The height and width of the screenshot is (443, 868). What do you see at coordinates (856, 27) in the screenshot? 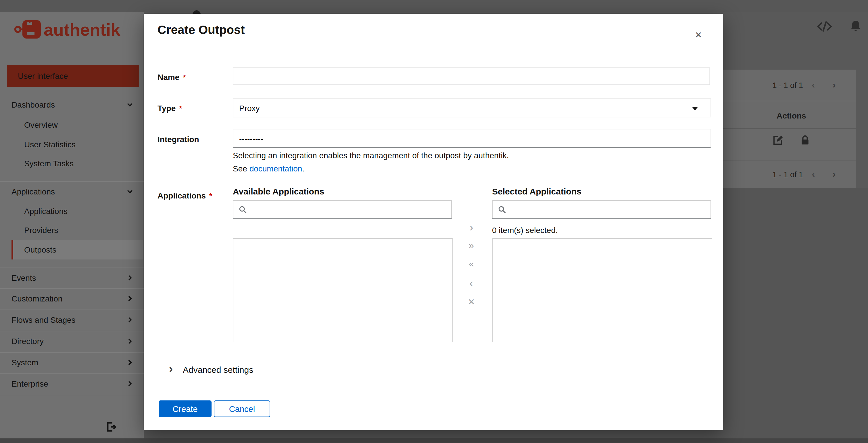
I see `bell-icon` at bounding box center [856, 27].